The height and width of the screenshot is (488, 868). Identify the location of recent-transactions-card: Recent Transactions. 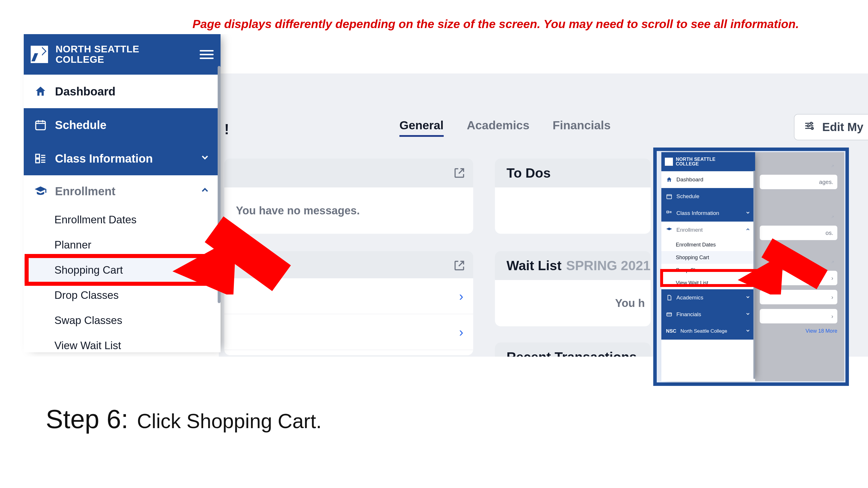
(573, 350).